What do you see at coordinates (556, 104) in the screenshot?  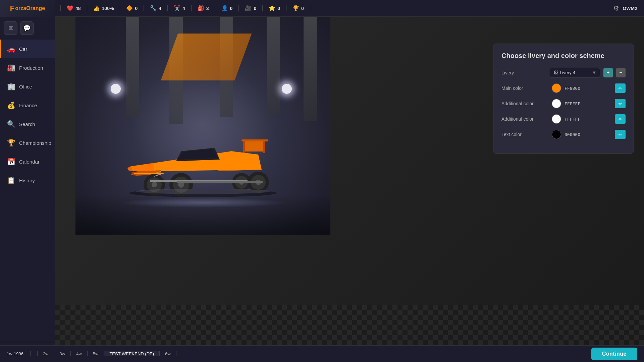 I see `color-swatch-additional1` at bounding box center [556, 104].